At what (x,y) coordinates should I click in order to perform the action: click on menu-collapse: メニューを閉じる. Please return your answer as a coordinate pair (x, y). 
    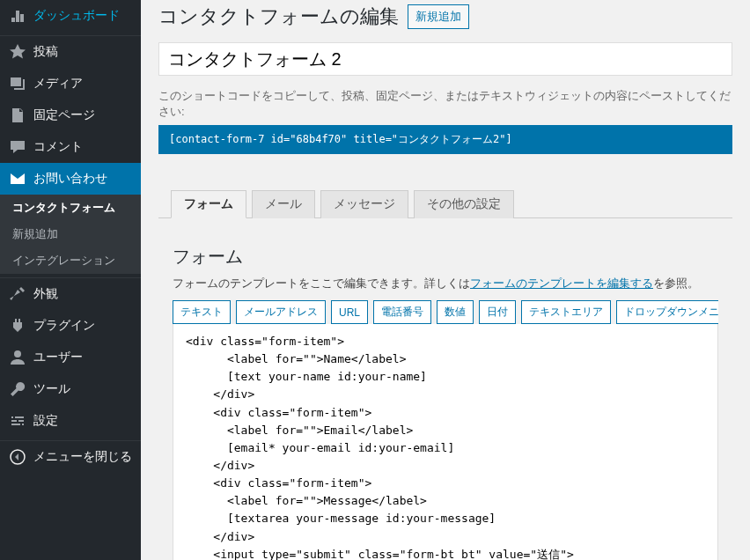
    Looking at the image, I should click on (70, 457).